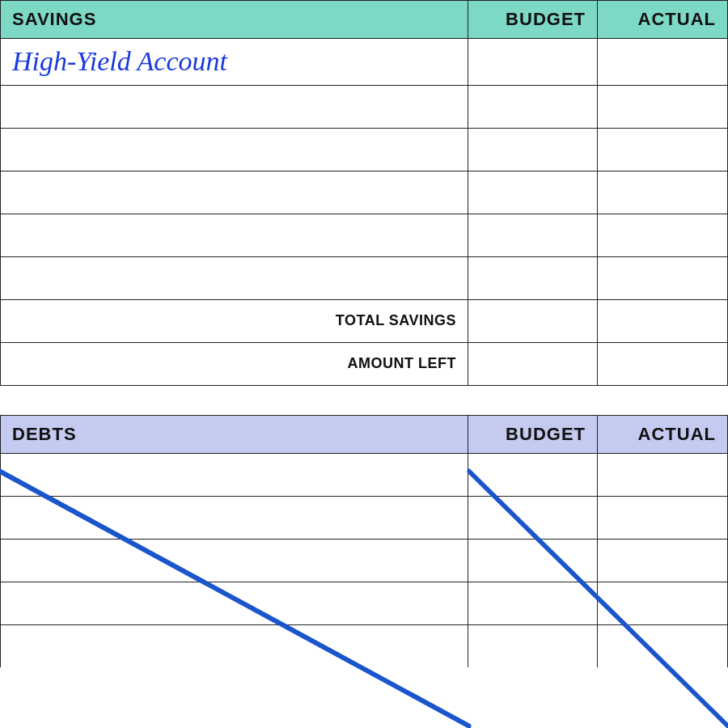 This screenshot has height=728, width=728. What do you see at coordinates (120, 60) in the screenshot?
I see `high-yield-account-text: High-Yield Account` at bounding box center [120, 60].